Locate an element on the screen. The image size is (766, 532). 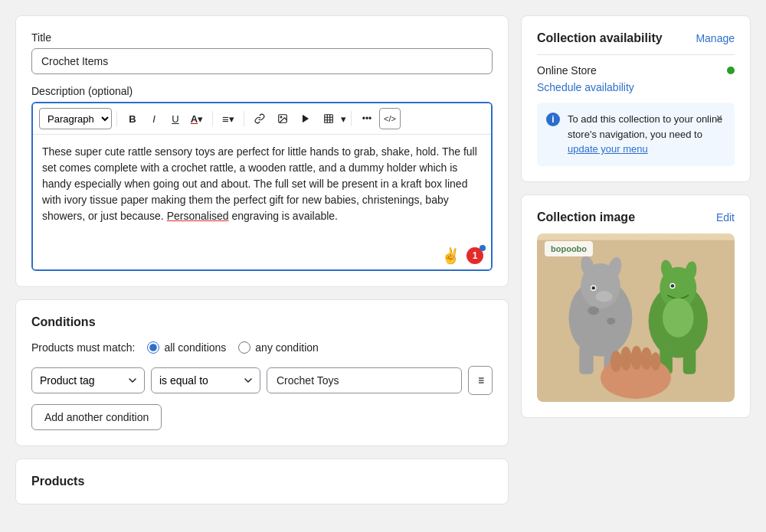
underline-button: U is located at coordinates (175, 119).